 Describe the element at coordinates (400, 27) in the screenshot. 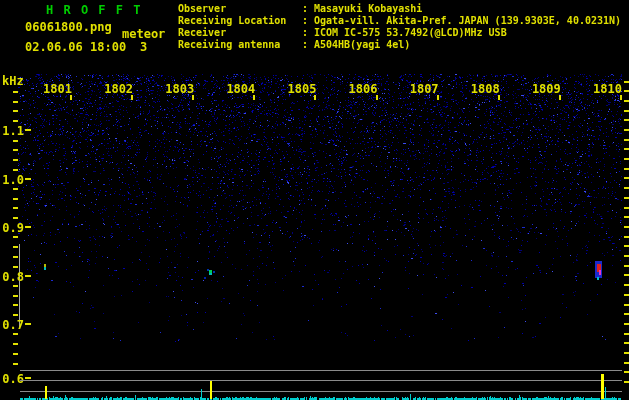

I see `station-info-block: Observer:Masayuki KobayashiReceiving Loc…` at that location.